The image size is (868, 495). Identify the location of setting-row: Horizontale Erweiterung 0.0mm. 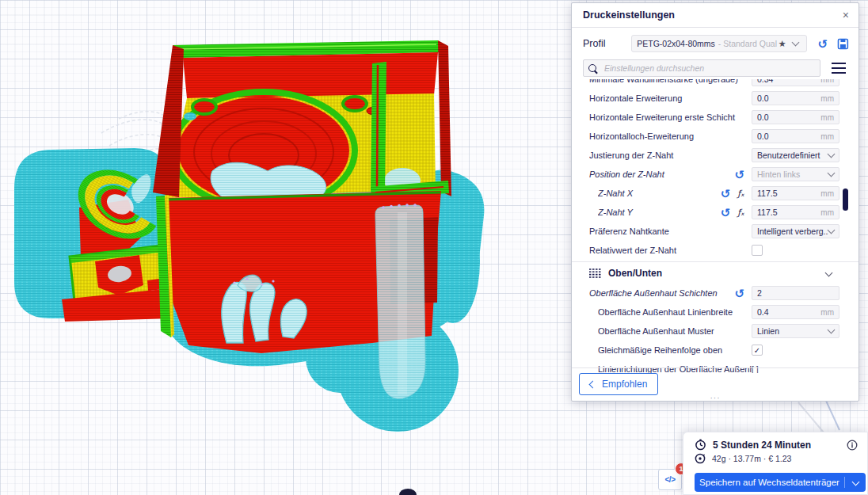
(715, 98).